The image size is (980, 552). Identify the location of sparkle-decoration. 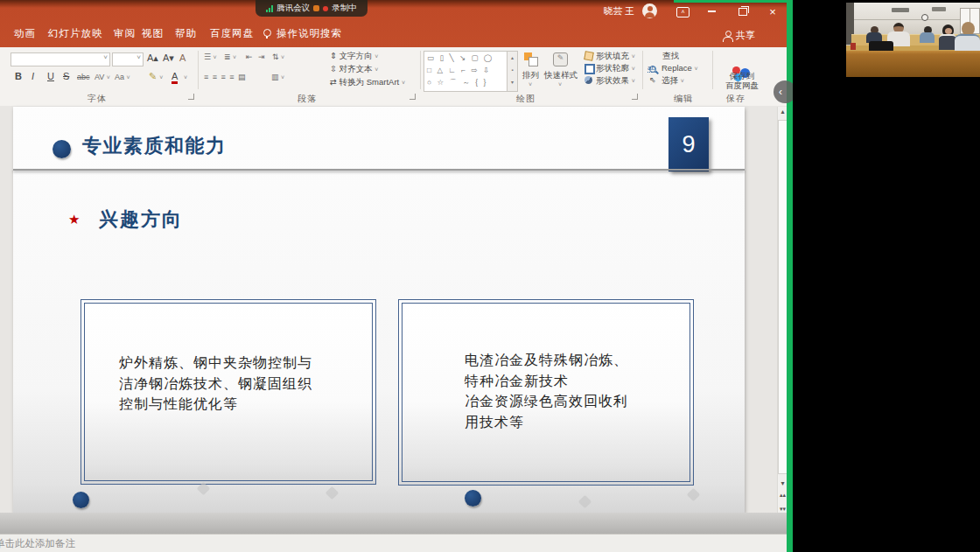
(585, 502).